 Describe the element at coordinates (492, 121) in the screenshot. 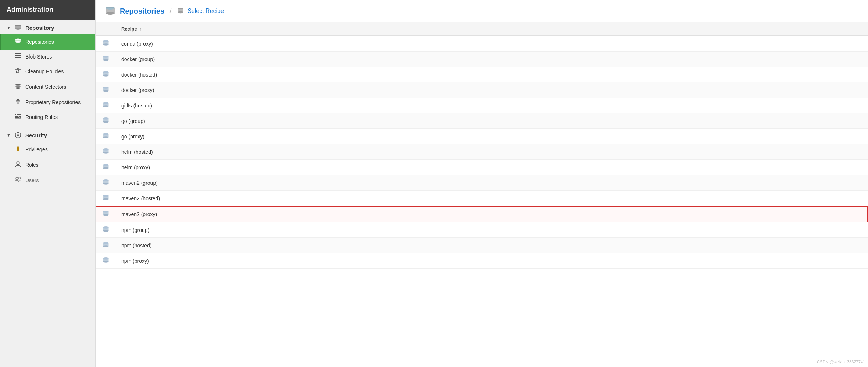

I see `row-recipe-name: go (group)` at that location.